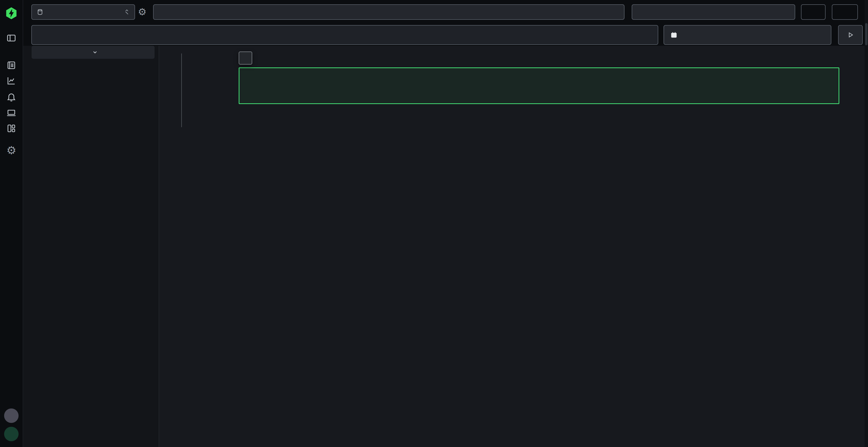 The height and width of the screenshot is (447, 868). I want to click on user-avatar, so click(11, 434).